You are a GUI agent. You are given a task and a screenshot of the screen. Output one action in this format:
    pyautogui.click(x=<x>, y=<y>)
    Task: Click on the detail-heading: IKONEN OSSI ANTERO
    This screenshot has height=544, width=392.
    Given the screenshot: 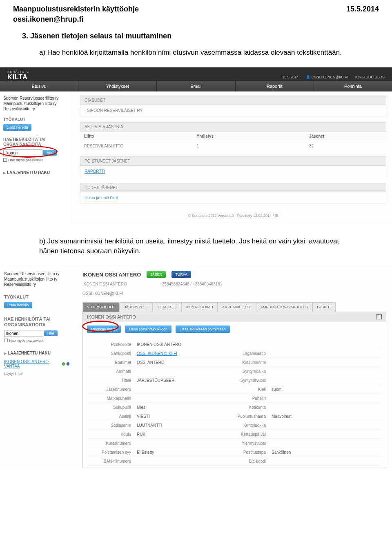 What is the action you would take?
    pyautogui.click(x=234, y=317)
    